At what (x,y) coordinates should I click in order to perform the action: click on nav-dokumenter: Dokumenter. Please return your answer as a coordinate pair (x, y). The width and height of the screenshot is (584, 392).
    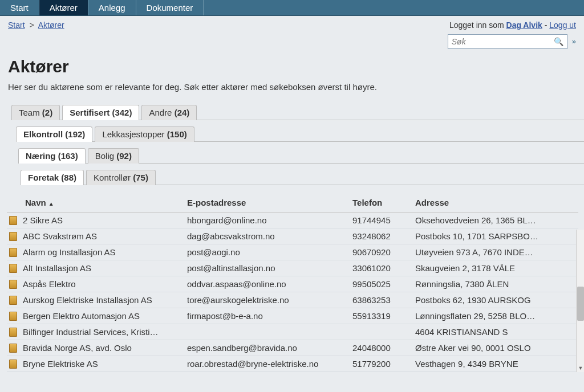
    Looking at the image, I should click on (170, 8).